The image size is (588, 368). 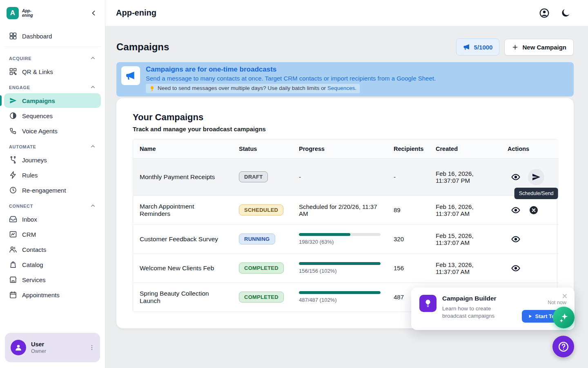 What do you see at coordinates (52, 190) in the screenshot?
I see `sidebar-item-re-engagement: Re-engagement` at bounding box center [52, 190].